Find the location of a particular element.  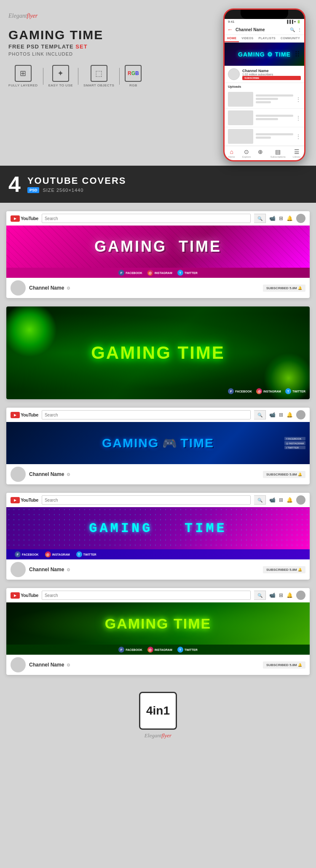

yt-subscribed-button-4: SUBSCRIBED 5.8M 🔔 is located at coordinates (284, 570).